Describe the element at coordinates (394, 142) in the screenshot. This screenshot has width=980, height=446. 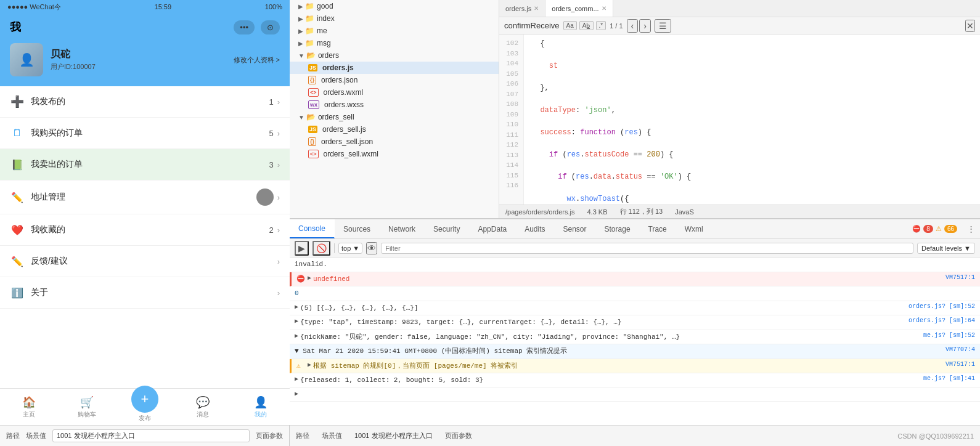
I see `file-orders-sell-json: {} orders_sell.json` at that location.